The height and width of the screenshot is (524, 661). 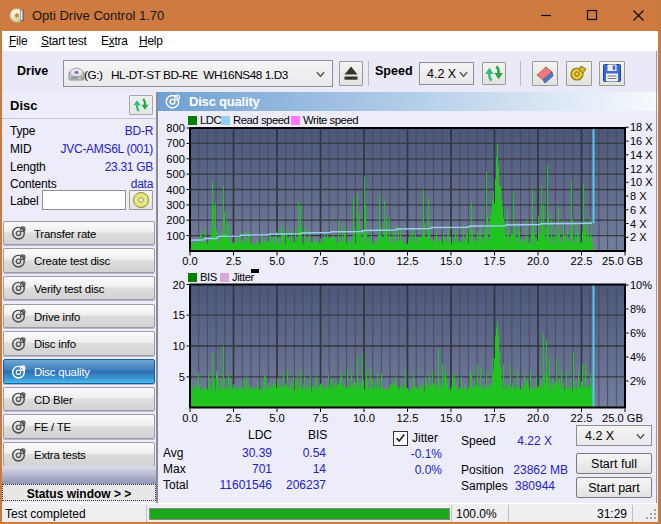 What do you see at coordinates (642, 169) in the screenshot?
I see `svg-text: 12 X` at bounding box center [642, 169].